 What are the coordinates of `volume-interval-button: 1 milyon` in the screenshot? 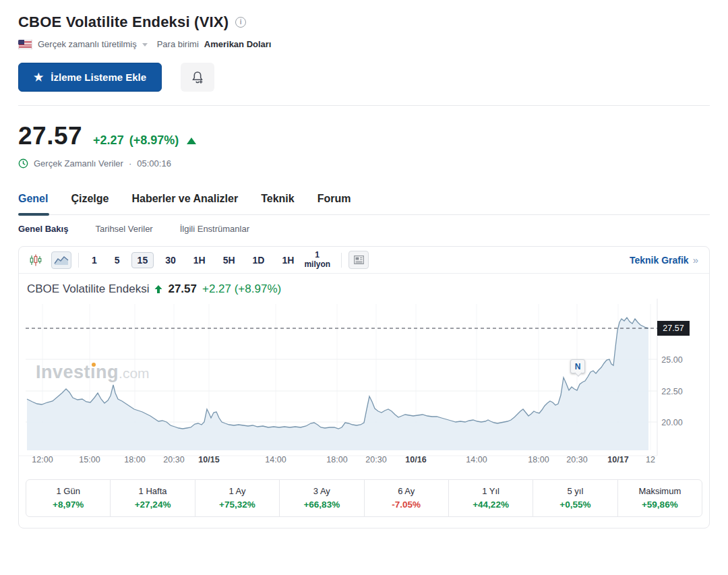 It's located at (317, 260).